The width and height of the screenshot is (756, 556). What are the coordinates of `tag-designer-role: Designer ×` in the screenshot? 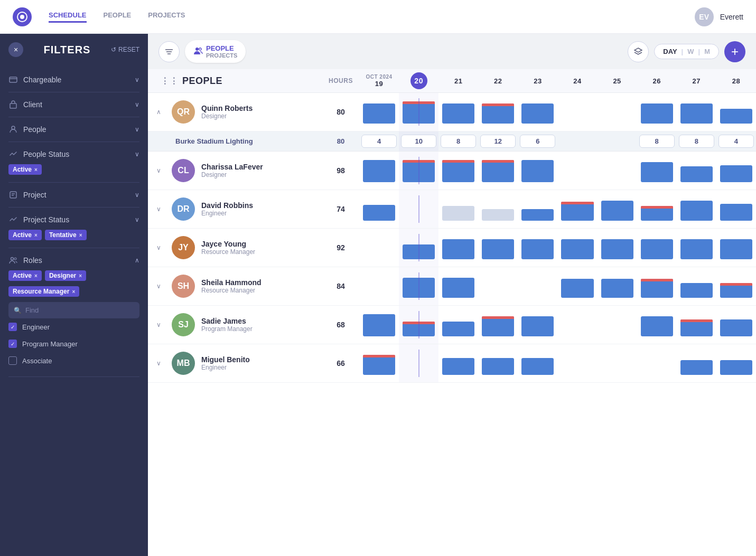 It's located at (66, 276).